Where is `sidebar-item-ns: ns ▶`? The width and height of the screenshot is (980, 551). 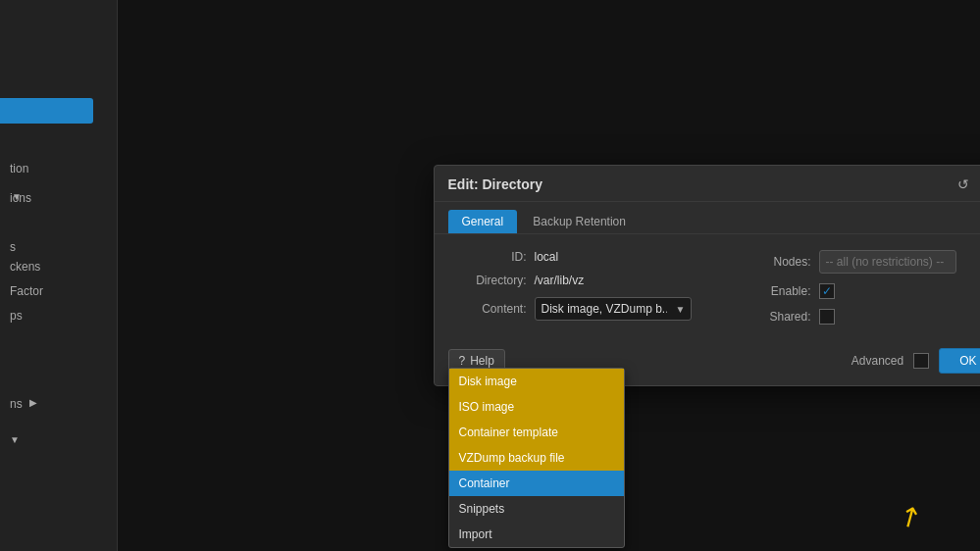 sidebar-item-ns: ns ▶ is located at coordinates (16, 404).